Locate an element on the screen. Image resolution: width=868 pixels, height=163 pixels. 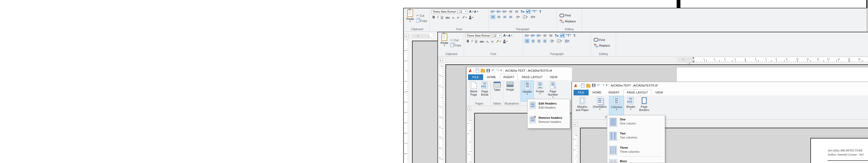
numbered-list-button: ▾ is located at coordinates (533, 36).